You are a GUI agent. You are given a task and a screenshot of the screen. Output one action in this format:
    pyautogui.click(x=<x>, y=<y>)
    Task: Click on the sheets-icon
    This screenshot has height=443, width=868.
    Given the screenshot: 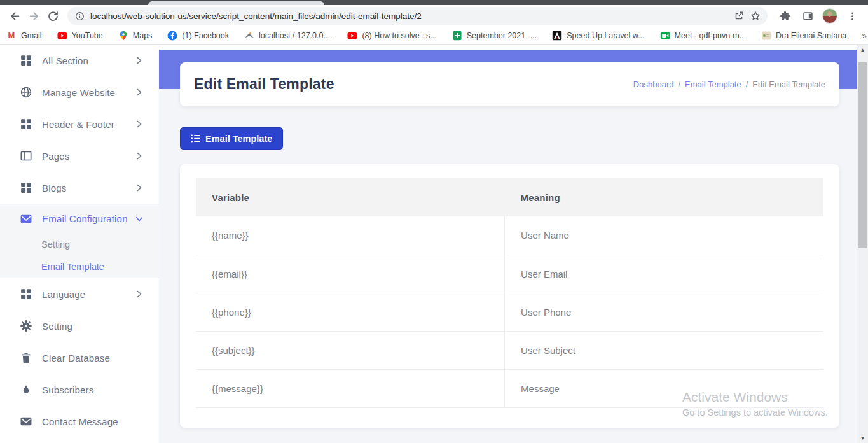 What is the action you would take?
    pyautogui.click(x=457, y=36)
    